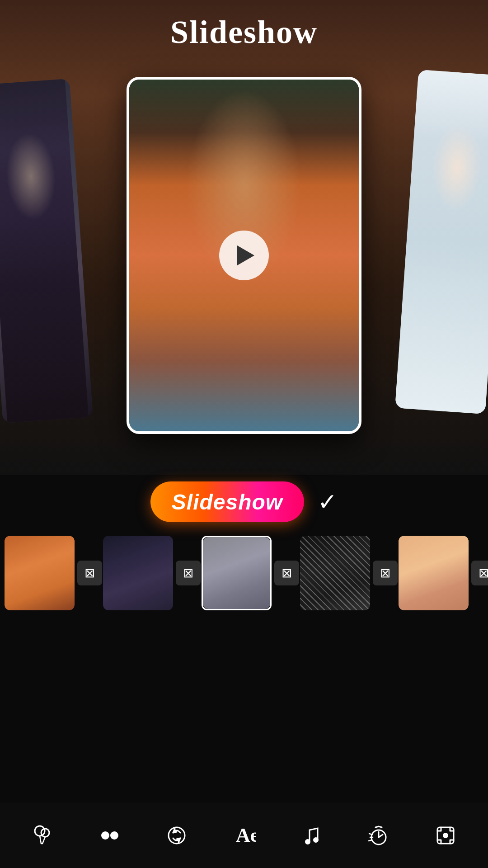  Describe the element at coordinates (188, 573) in the screenshot. I see `transition-icon-2: ⊠` at that location.